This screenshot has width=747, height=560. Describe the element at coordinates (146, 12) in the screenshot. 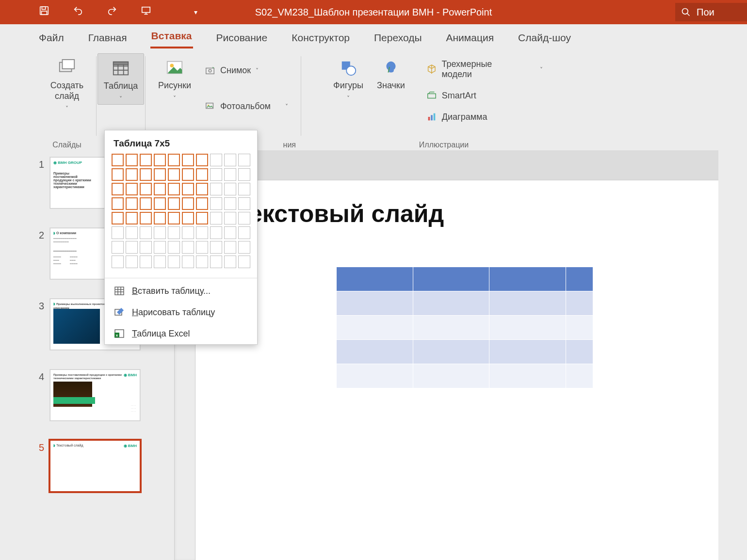

I see `present-icon` at that location.